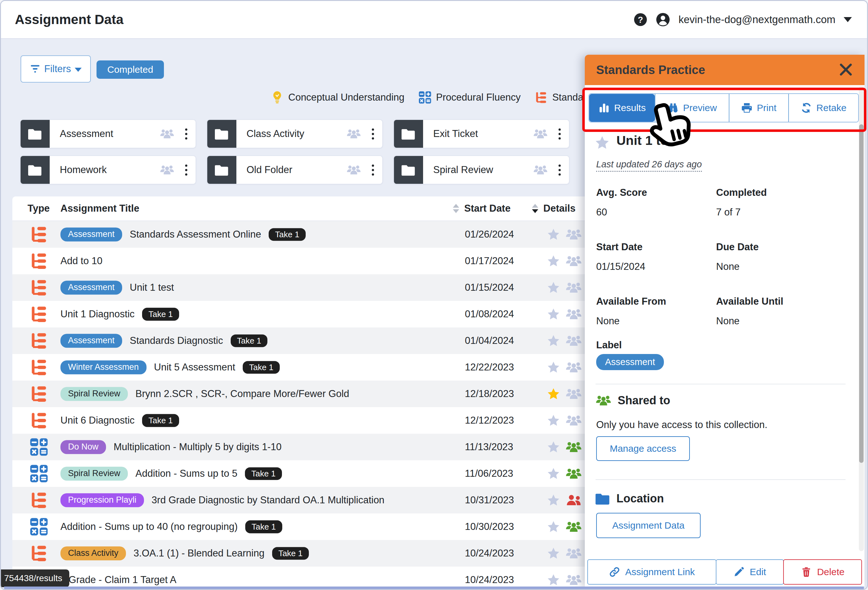 This screenshot has height=590, width=868. Describe the element at coordinates (58, 69) in the screenshot. I see `filters-label: Filters` at that location.